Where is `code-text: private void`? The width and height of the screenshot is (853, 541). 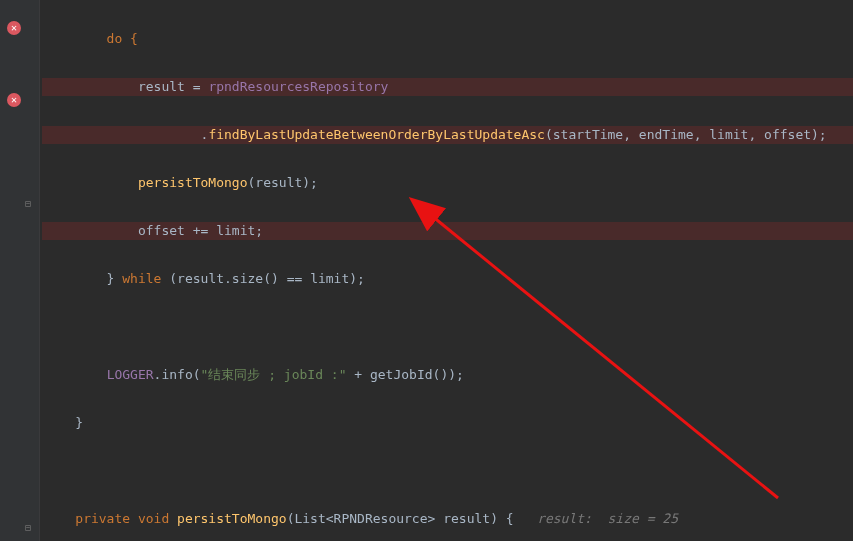 code-text: private void is located at coordinates (122, 518).